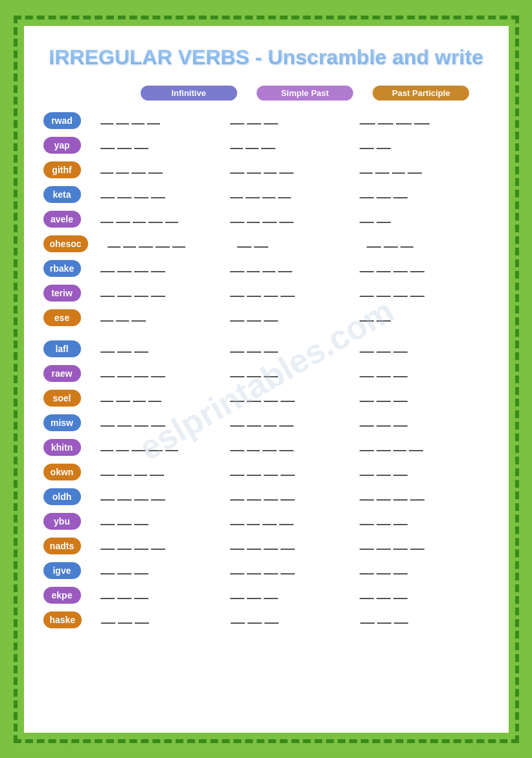 The image size is (532, 758). I want to click on verb-tag: ybu, so click(62, 521).